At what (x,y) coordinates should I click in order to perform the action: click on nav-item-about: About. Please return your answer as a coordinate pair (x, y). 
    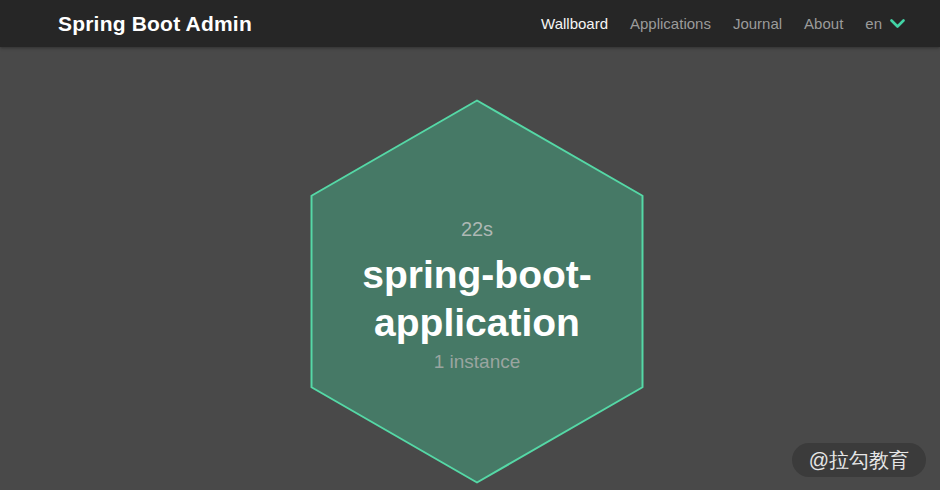
    Looking at the image, I should click on (824, 24).